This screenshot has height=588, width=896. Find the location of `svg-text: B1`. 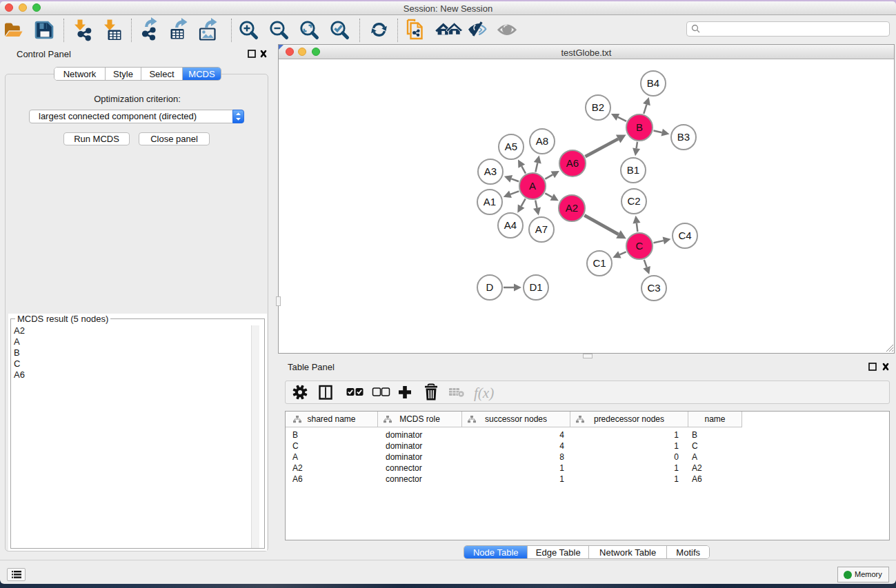

svg-text: B1 is located at coordinates (633, 170).